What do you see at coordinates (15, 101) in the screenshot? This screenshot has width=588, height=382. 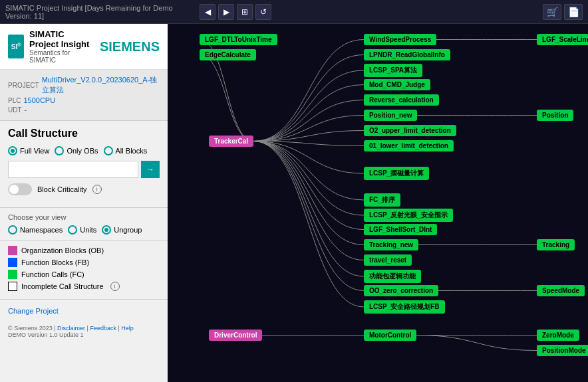 I see `plc-label: PLC` at bounding box center [15, 101].